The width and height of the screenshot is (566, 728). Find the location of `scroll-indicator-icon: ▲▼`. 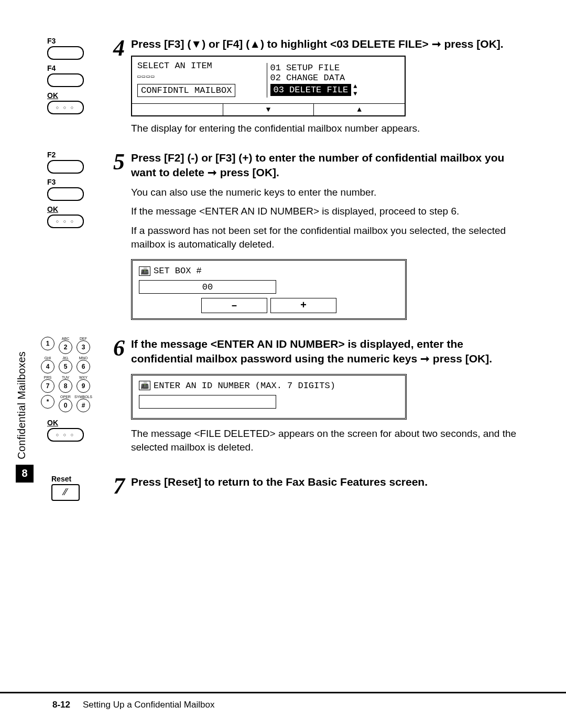

scroll-indicator-icon: ▲▼ is located at coordinates (355, 90).